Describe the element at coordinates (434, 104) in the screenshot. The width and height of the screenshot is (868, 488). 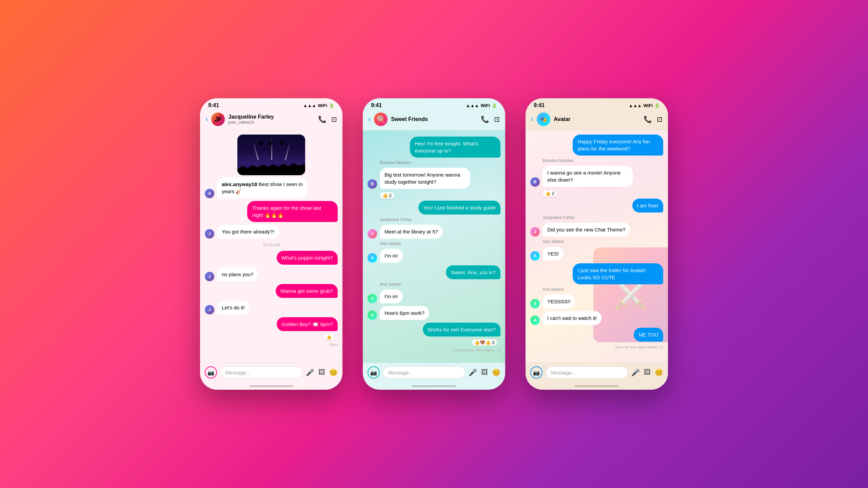
I see `status-bar-2: 9:41 ▲▲▲ WiFi 🔋` at that location.